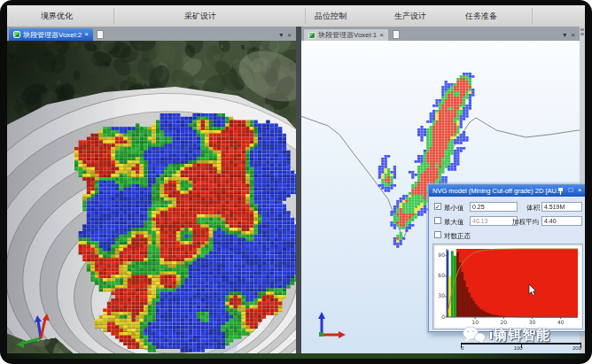  What do you see at coordinates (494, 207) in the screenshot?
I see `min-value-input` at bounding box center [494, 207].